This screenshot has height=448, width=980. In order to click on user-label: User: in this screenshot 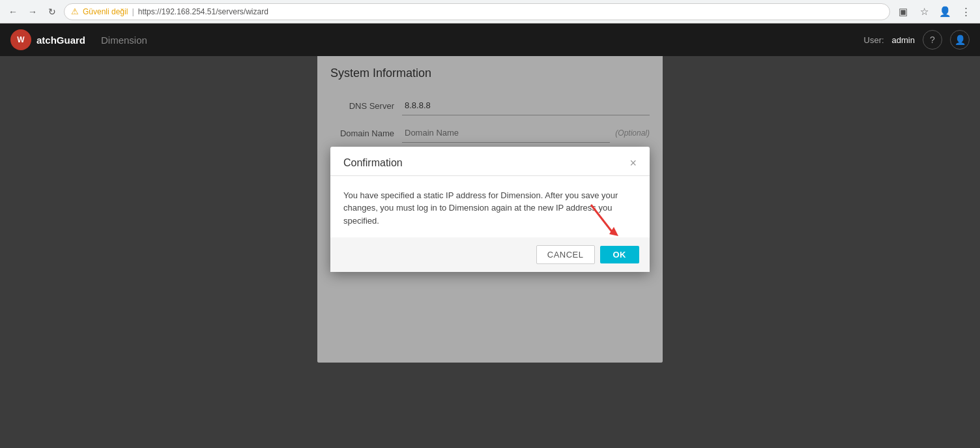, I will do `click(874, 40)`.